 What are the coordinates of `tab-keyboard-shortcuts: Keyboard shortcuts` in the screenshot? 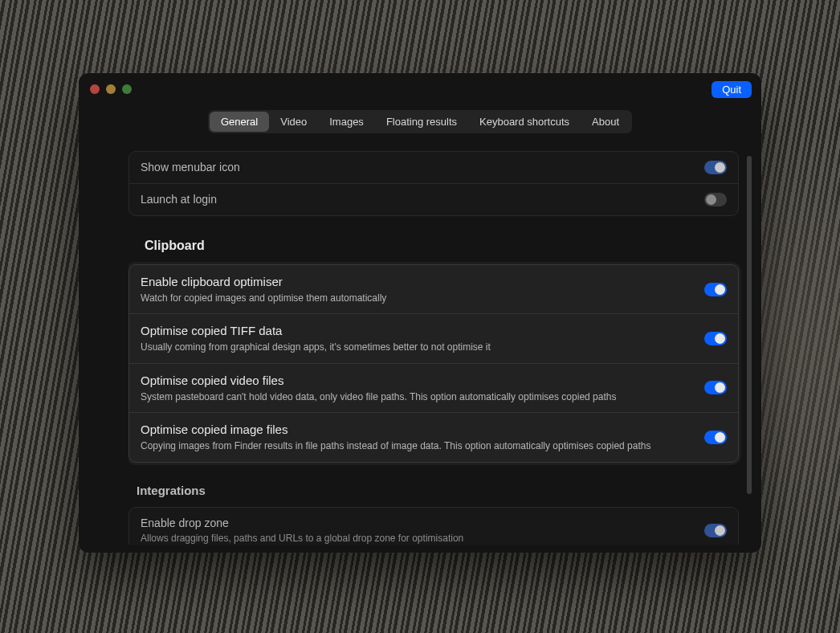 It's located at (524, 122).